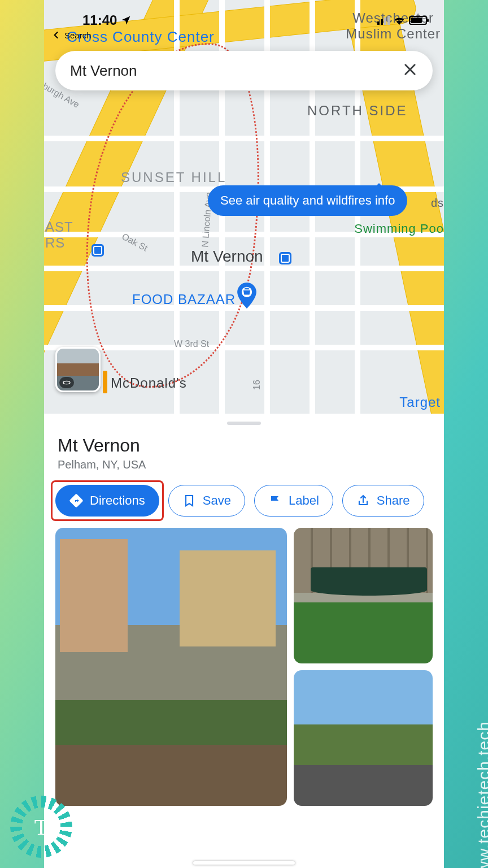  I want to click on street-label: W 3rd St, so click(191, 344).